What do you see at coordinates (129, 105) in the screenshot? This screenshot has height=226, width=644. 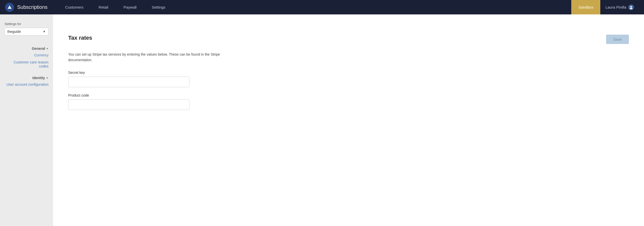 I see `product-code-input` at bounding box center [129, 105].